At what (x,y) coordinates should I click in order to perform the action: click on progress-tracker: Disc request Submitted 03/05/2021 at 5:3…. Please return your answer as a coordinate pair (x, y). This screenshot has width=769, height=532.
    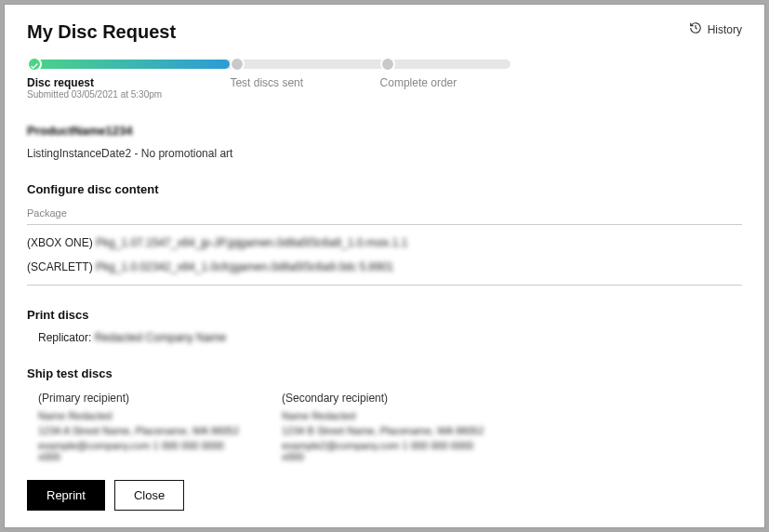
    Looking at the image, I should click on (269, 80).